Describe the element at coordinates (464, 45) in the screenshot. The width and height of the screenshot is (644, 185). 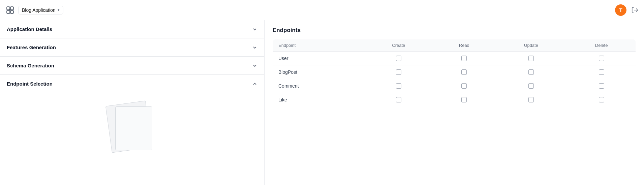
I see `col-header-read: Read` at that location.